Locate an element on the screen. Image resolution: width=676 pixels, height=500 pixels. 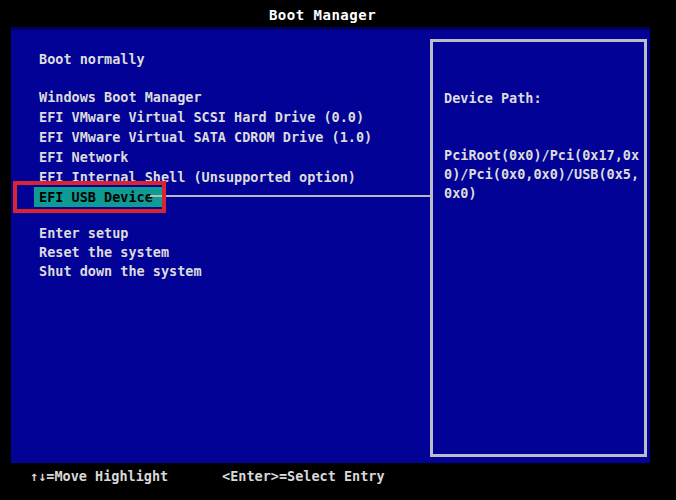
boot-entry-label: EFI VMware Virtual SCSI Hard Drive (0.0) is located at coordinates (199, 117).